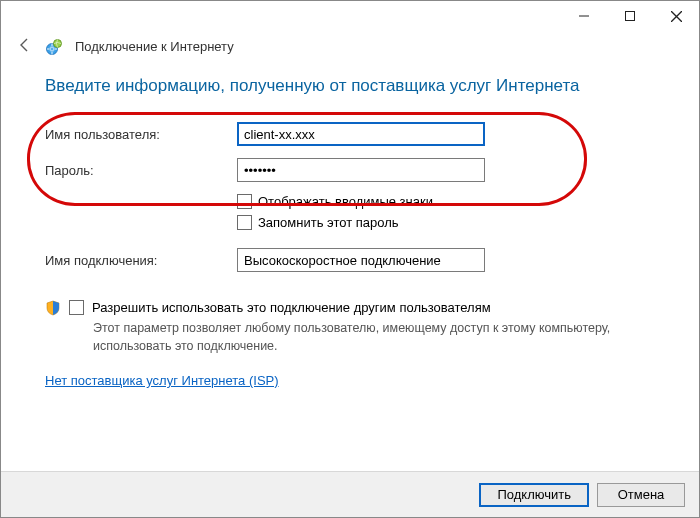 The height and width of the screenshot is (518, 700). Describe the element at coordinates (154, 46) in the screenshot. I see `window-title: Подключение к Интернету` at that location.